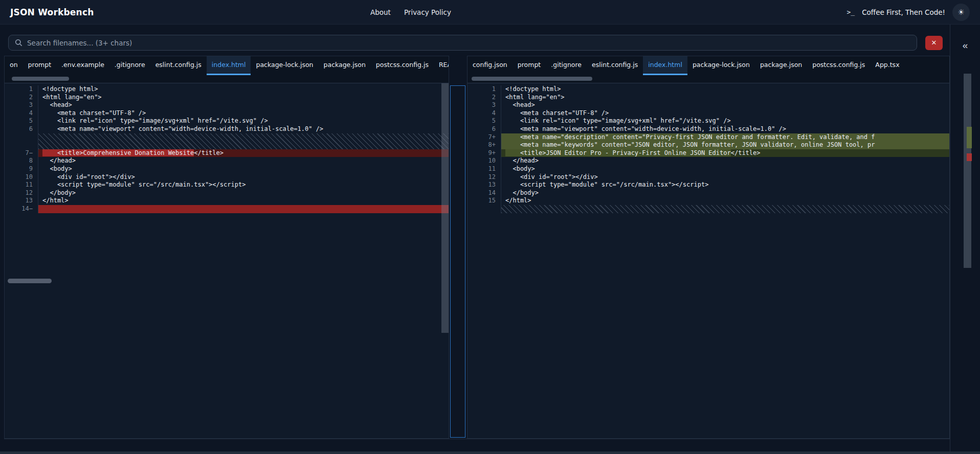  I want to click on search-input, so click(469, 43).